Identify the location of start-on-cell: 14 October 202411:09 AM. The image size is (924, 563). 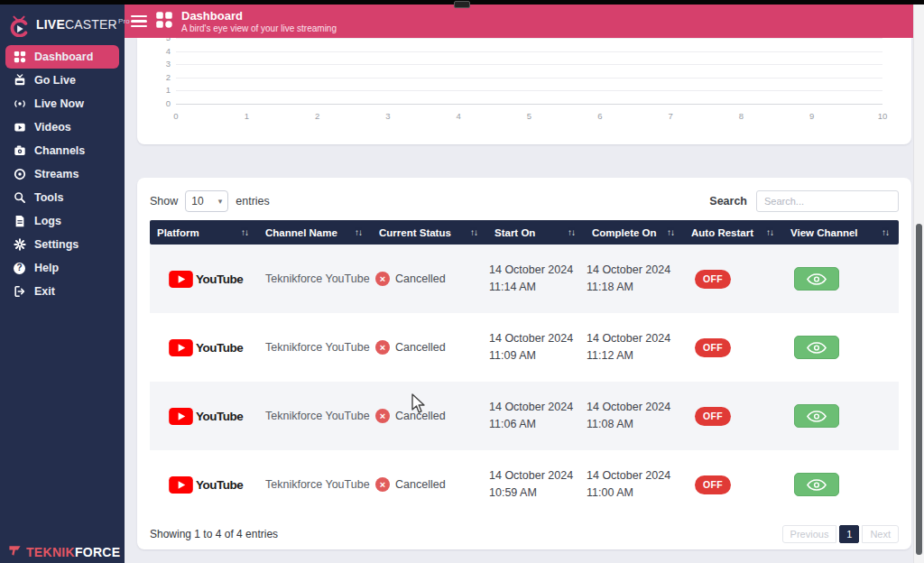
(536, 347).